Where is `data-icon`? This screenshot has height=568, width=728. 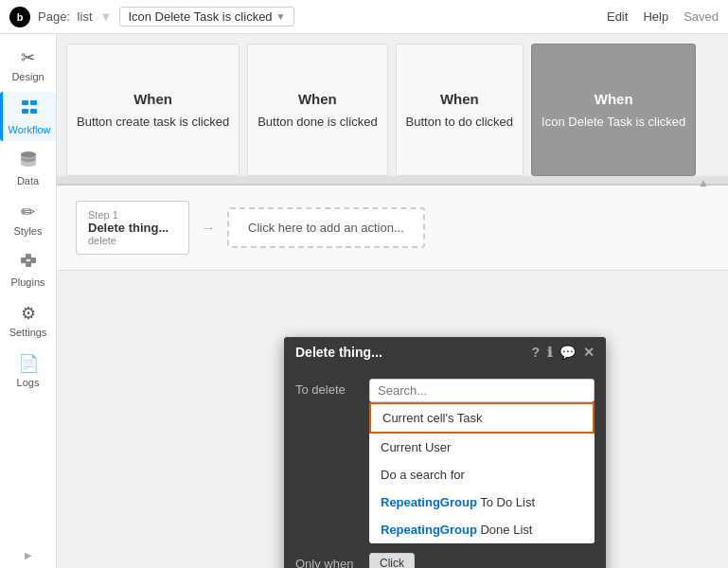
data-icon is located at coordinates (28, 161).